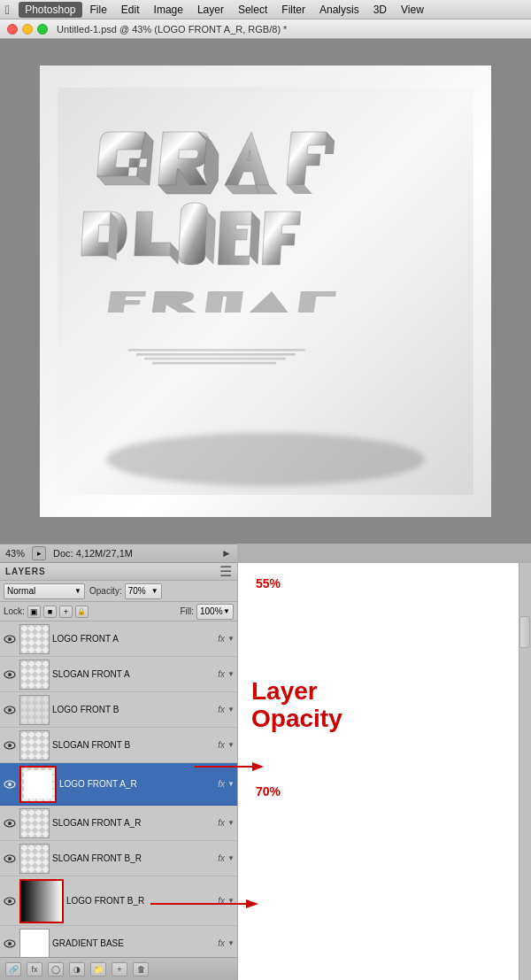  I want to click on layer-row-6: SLOGAN FRONT A_R fx ▼, so click(119, 823).